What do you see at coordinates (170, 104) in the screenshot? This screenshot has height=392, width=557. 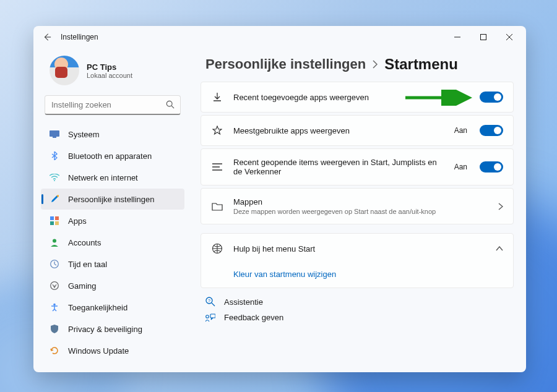 I see `search-icon` at bounding box center [170, 104].